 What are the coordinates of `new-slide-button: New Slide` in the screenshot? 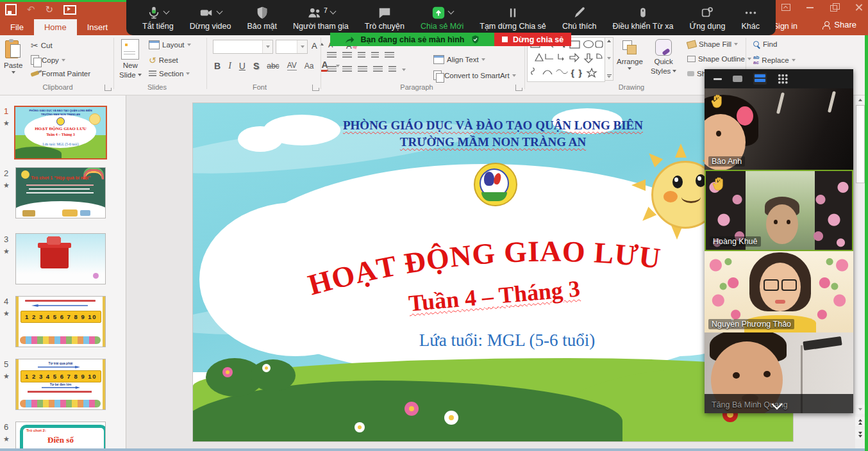 It's located at (131, 59).